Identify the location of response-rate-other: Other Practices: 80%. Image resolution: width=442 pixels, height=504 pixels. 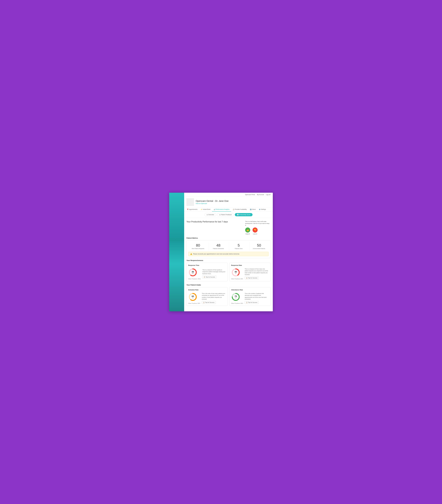
(237, 279).